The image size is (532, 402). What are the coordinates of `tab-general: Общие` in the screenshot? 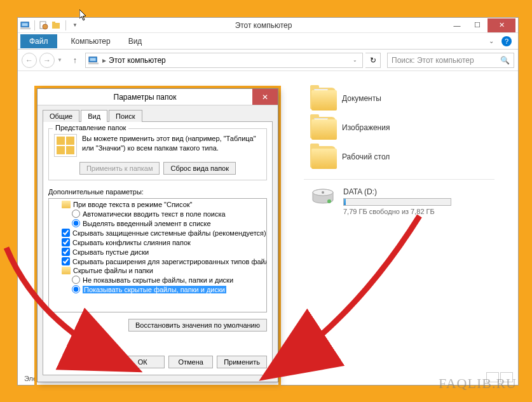 It's located at (61, 116).